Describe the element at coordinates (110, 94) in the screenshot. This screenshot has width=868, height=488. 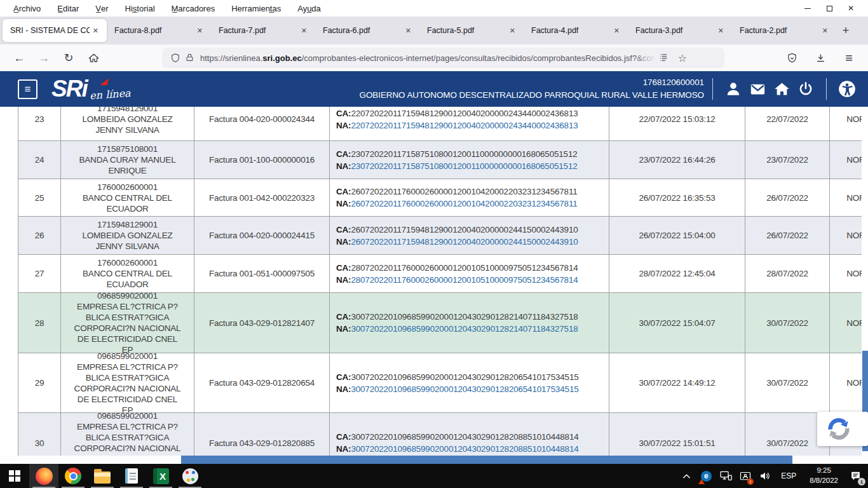
I see `sri-logo-tagline: en línea` at that location.